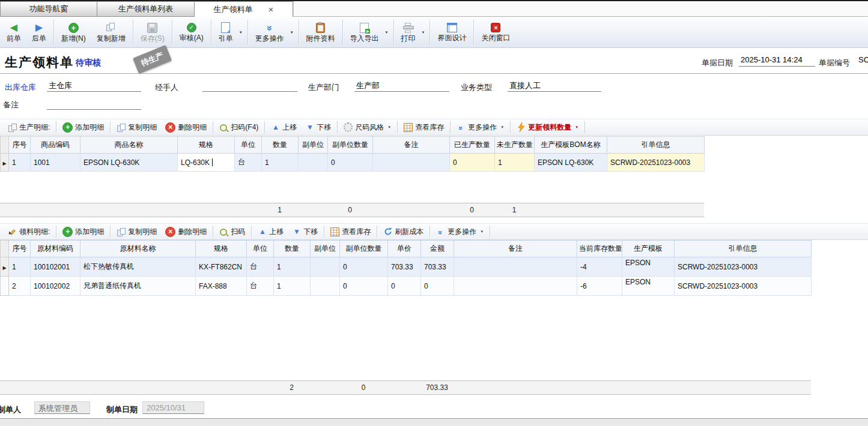 The width and height of the screenshot is (868, 426). I want to click on grid-header-cell: 单价, so click(405, 249).